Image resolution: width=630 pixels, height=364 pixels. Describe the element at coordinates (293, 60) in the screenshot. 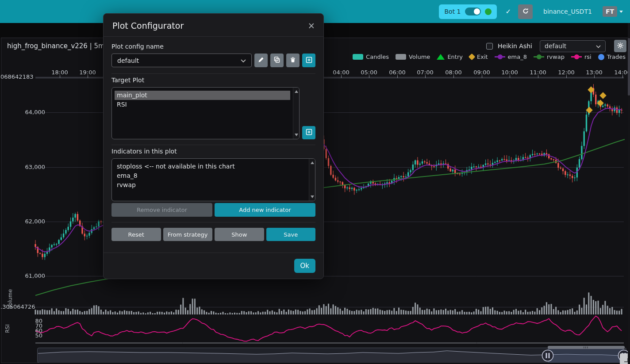

I see `trash-icon` at that location.